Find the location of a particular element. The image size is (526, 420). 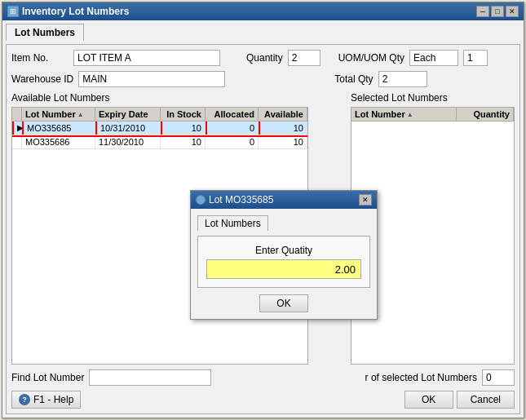

dialog-title-bar: Lot MO335685 ✕ is located at coordinates (284, 200).